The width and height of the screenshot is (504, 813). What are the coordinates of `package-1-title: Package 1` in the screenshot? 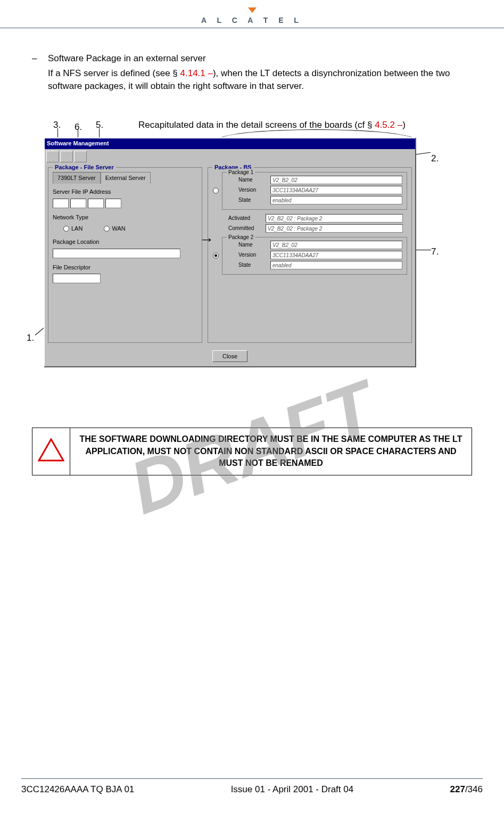 It's located at (241, 173).